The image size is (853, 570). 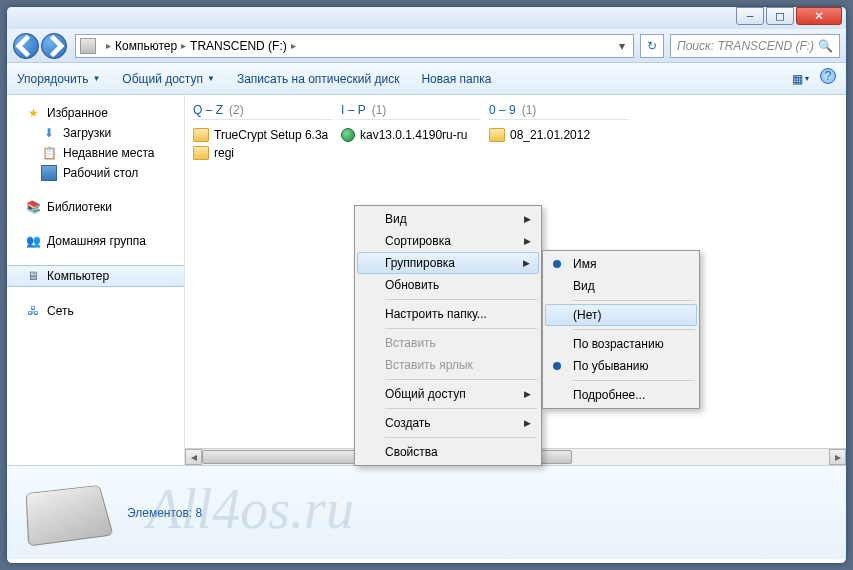 I want to click on submenu-more: Подробнее..., so click(x=621, y=395).